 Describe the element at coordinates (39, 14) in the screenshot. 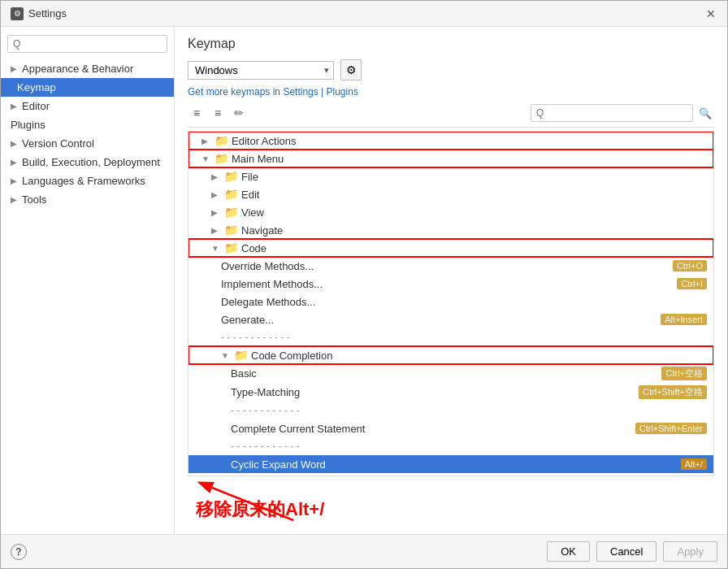

I see `title-bar-left: ⚙ Settings` at that location.